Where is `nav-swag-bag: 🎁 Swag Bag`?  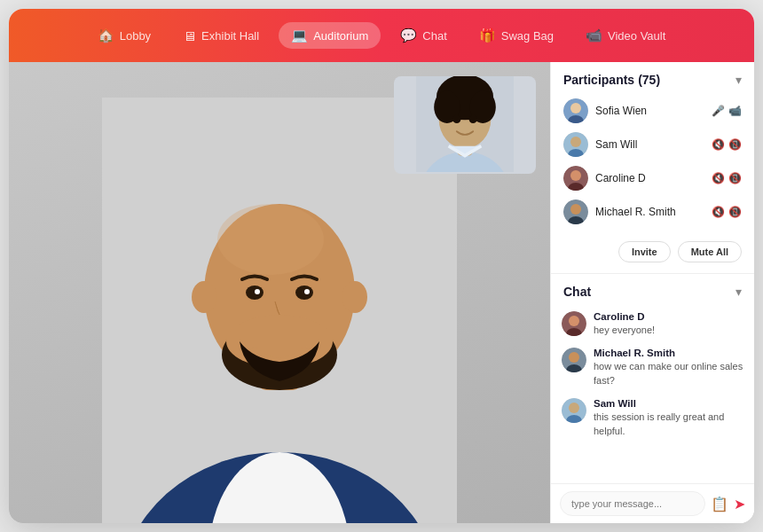 nav-swag-bag: 🎁 Swag Bag is located at coordinates (516, 35).